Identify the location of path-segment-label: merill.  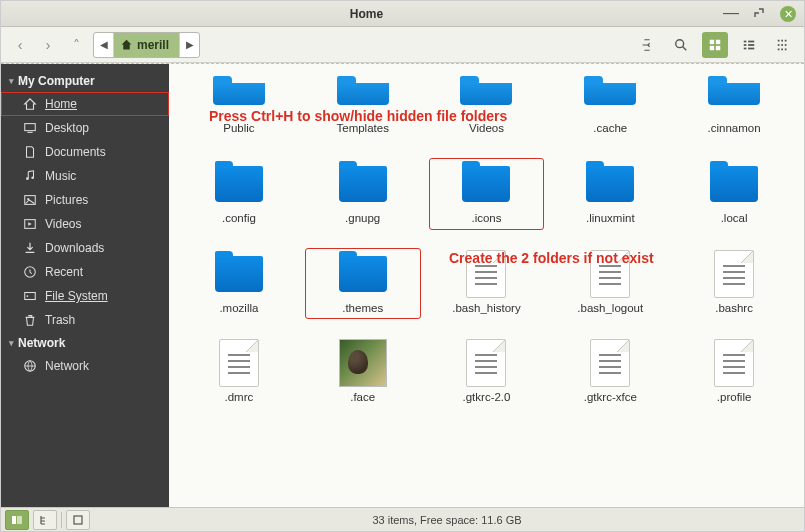
(153, 45).